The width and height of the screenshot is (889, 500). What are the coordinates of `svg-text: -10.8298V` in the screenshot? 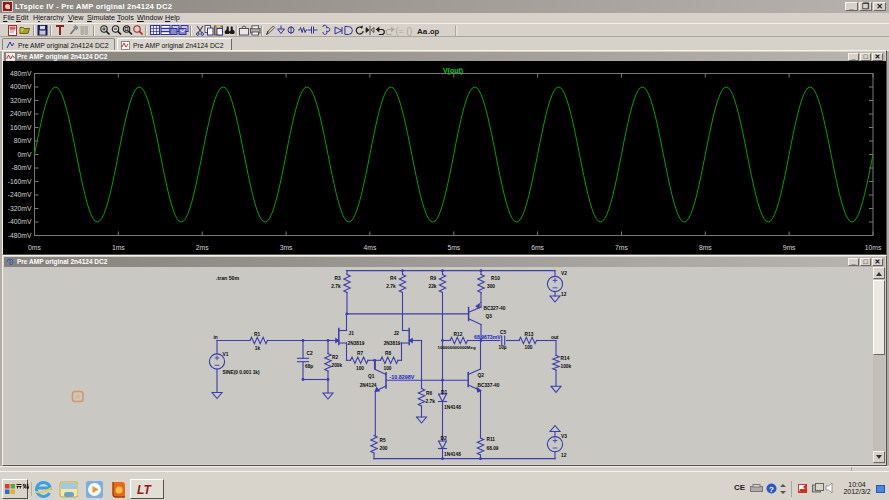 It's located at (402, 377).